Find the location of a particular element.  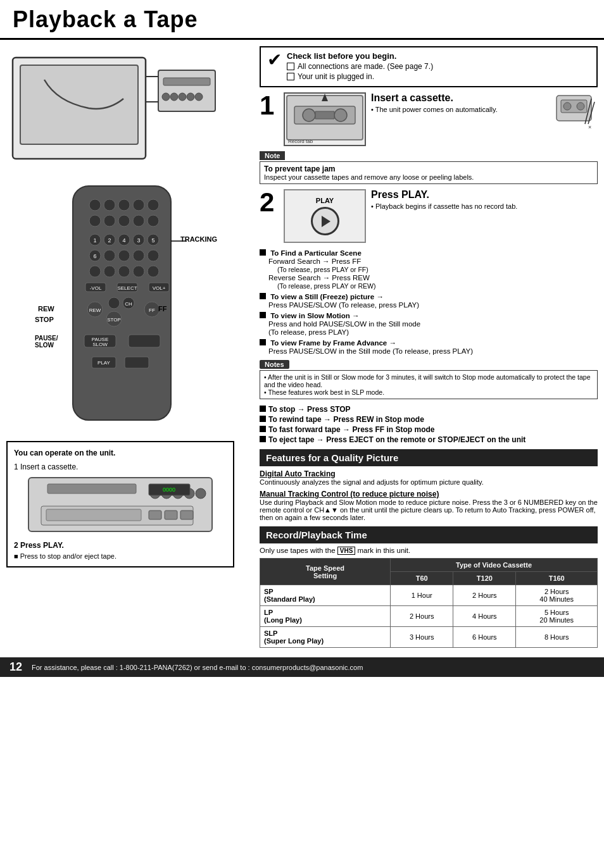

step2-image: PLAY is located at coordinates (325, 216).